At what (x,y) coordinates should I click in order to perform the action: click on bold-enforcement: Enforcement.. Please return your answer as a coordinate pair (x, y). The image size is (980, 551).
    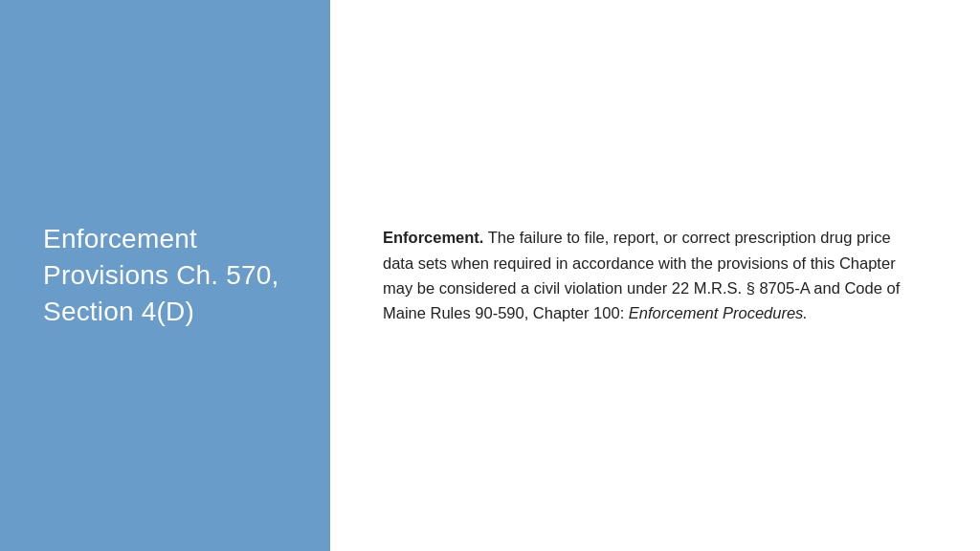
    Looking at the image, I should click on (433, 237).